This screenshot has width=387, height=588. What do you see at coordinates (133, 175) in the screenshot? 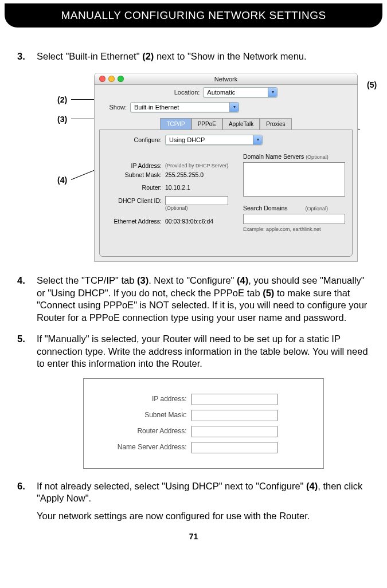
I see `subnet-label: Subnet Mask:` at bounding box center [133, 175].